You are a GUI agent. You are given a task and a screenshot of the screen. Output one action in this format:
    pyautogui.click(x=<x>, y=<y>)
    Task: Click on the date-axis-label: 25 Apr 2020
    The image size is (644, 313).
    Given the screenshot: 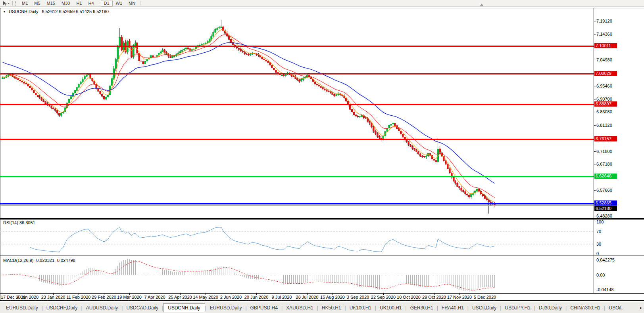 What is the action you would take?
    pyautogui.click(x=180, y=297)
    